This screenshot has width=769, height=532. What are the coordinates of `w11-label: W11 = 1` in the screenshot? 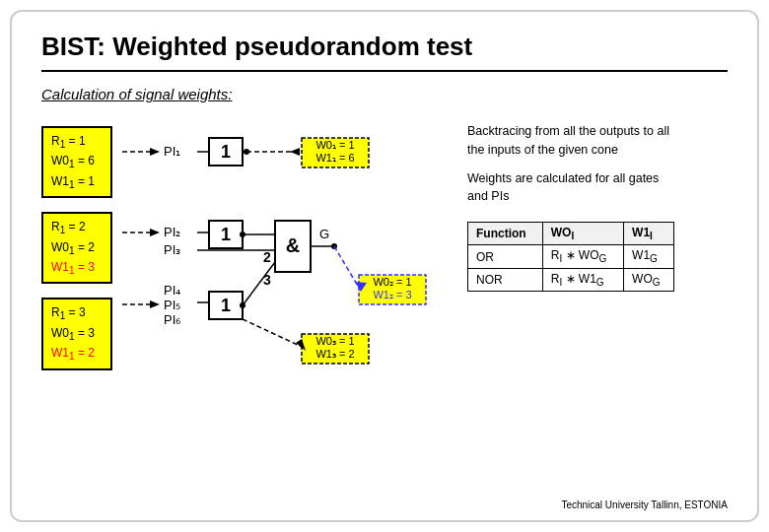 It's located at (77, 182).